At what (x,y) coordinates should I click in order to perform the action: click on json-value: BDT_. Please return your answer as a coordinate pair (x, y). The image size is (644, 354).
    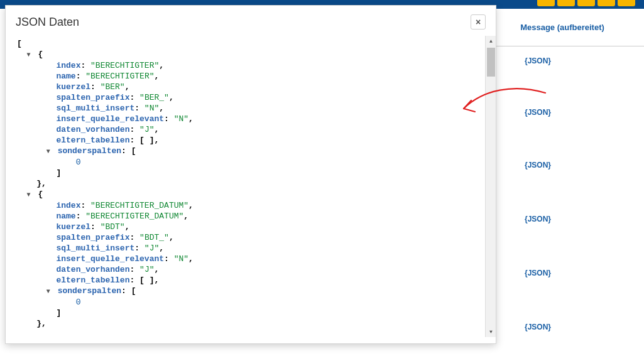
    Looking at the image, I should click on (155, 237).